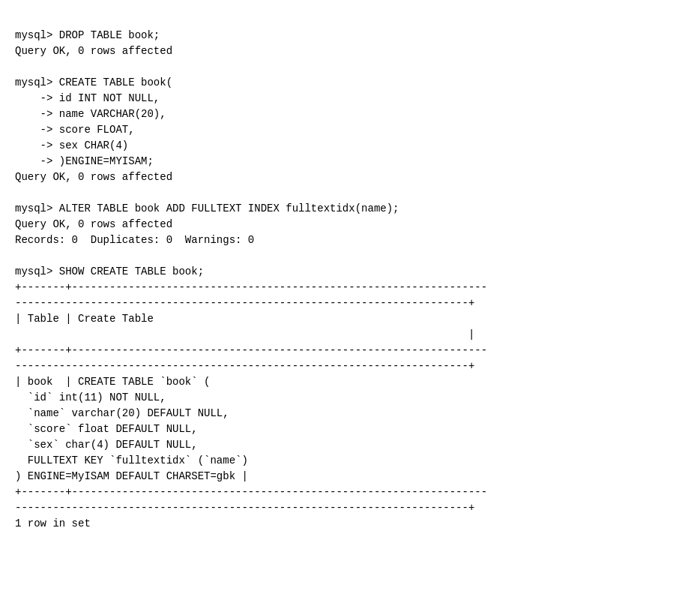  Describe the element at coordinates (350, 36) in the screenshot. I see `terminal-line: mysql> DROP TABLE book;` at that location.